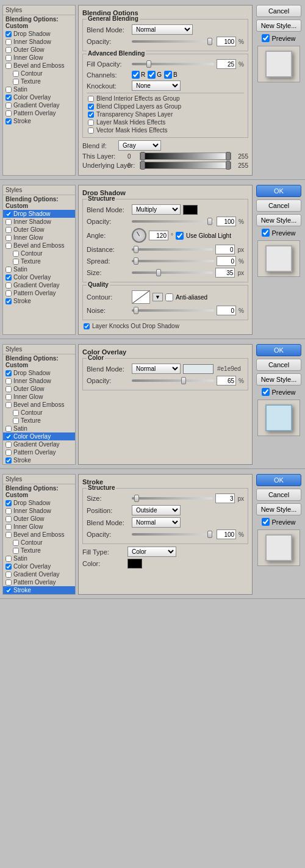 This screenshot has width=305, height=868. I want to click on styles-item-pattern-overlay-2: Pattern Overlay, so click(39, 293).